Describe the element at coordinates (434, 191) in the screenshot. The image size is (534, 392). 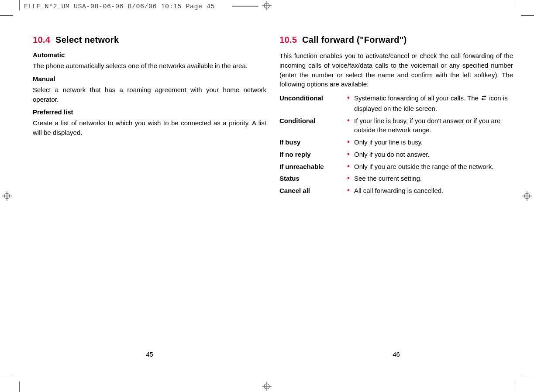
I see `definition: All call forwarding is cancelled.` at that location.